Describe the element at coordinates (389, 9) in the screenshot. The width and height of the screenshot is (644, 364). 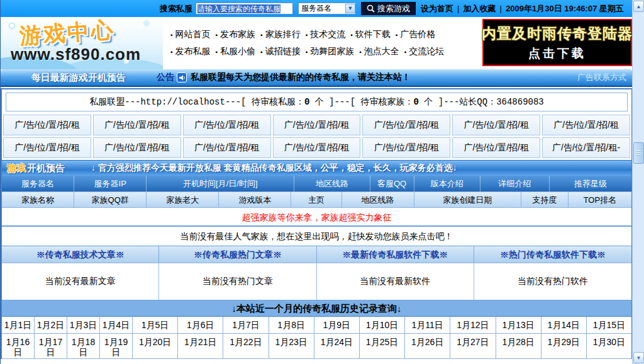
I see `search-game-button: 搜索游戏` at that location.